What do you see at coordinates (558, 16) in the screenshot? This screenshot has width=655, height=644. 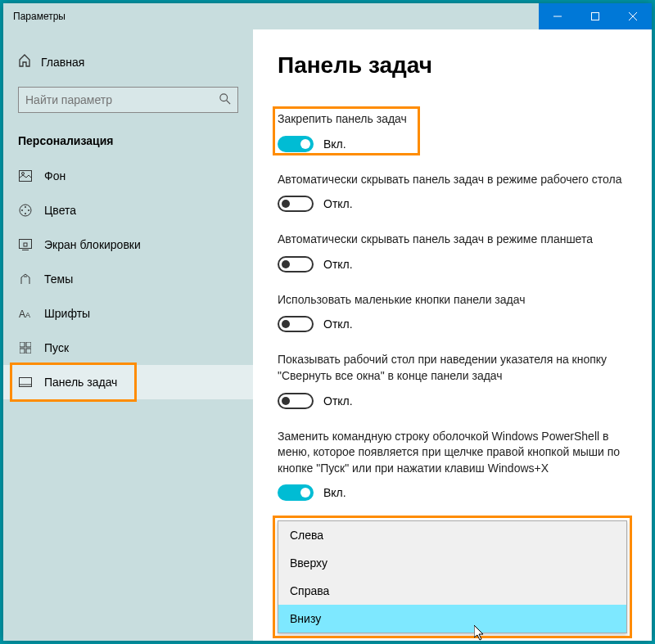 I see `minimize-button` at bounding box center [558, 16].